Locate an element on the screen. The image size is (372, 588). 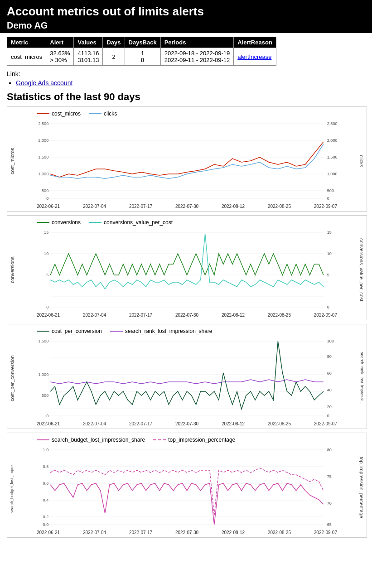
svg-text: 65 is located at coordinates (329, 525).